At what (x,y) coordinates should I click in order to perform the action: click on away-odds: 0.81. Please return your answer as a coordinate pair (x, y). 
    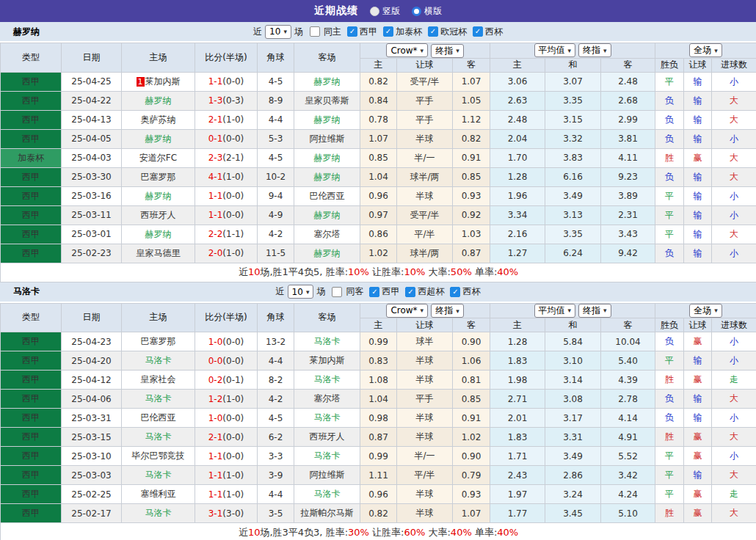
    Looking at the image, I should click on (471, 380).